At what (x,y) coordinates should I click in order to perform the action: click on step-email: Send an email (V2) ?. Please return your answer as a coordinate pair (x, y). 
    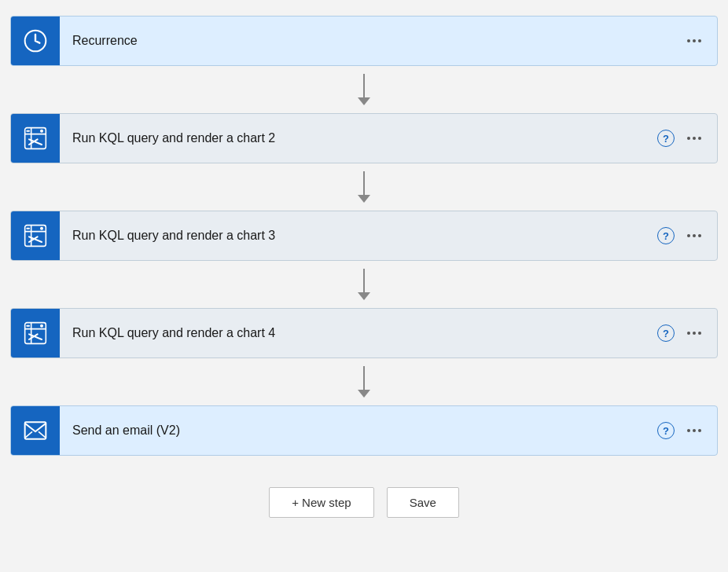
    Looking at the image, I should click on (364, 431).